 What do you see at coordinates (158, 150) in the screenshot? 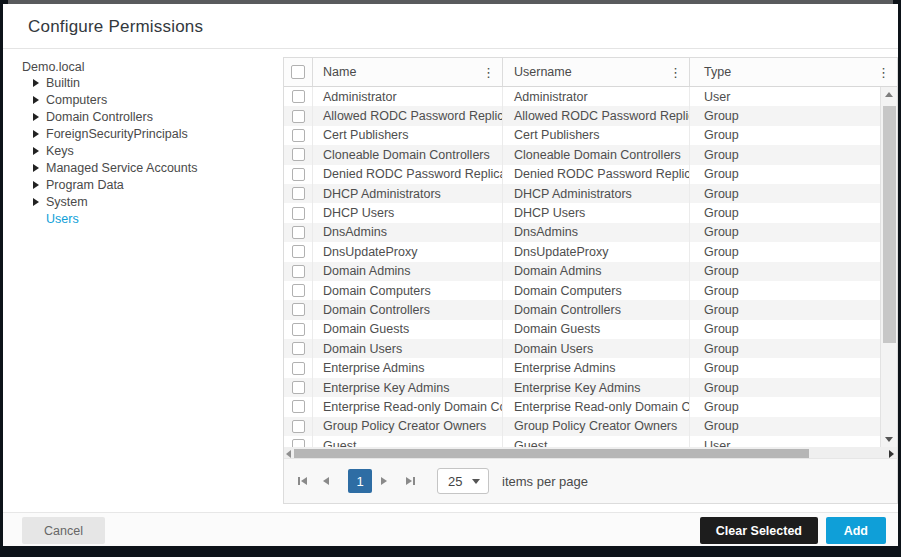
I see `tree-item-keys: Keys` at bounding box center [158, 150].